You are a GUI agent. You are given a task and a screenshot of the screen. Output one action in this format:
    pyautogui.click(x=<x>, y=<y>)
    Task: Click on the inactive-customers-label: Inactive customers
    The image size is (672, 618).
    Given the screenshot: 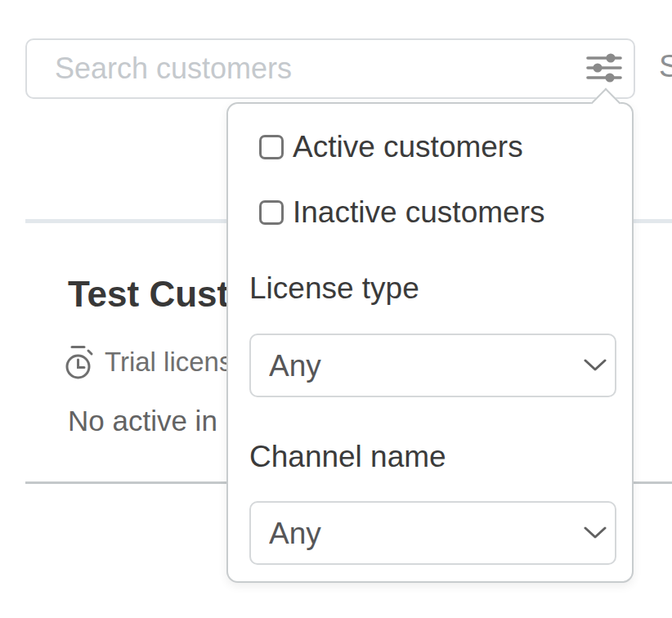 What is the action you would take?
    pyautogui.click(x=419, y=213)
    